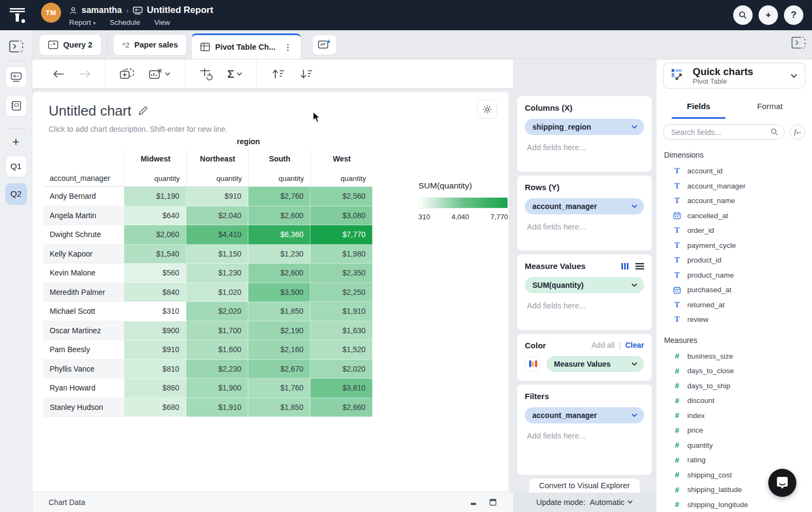  What do you see at coordinates (84, 216) in the screenshot?
I see `pivot-row-label: Angela Martin` at bounding box center [84, 216].